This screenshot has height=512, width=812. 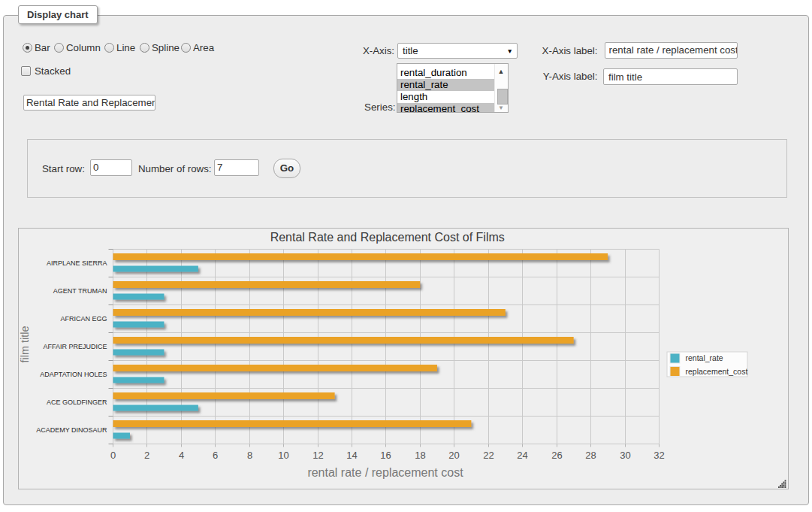 I want to click on svg-text: 26, so click(x=557, y=456).